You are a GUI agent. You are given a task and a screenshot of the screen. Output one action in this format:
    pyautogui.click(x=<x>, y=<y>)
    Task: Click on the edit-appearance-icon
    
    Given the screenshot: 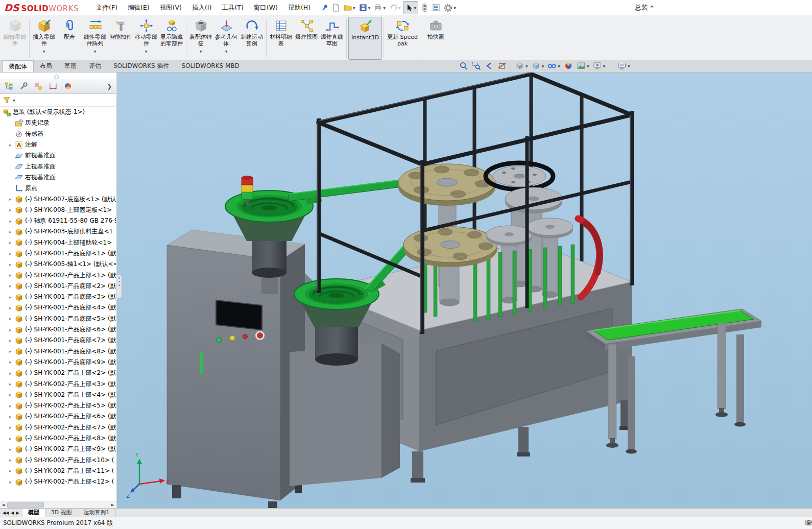 What is the action you would take?
    pyautogui.click(x=568, y=66)
    